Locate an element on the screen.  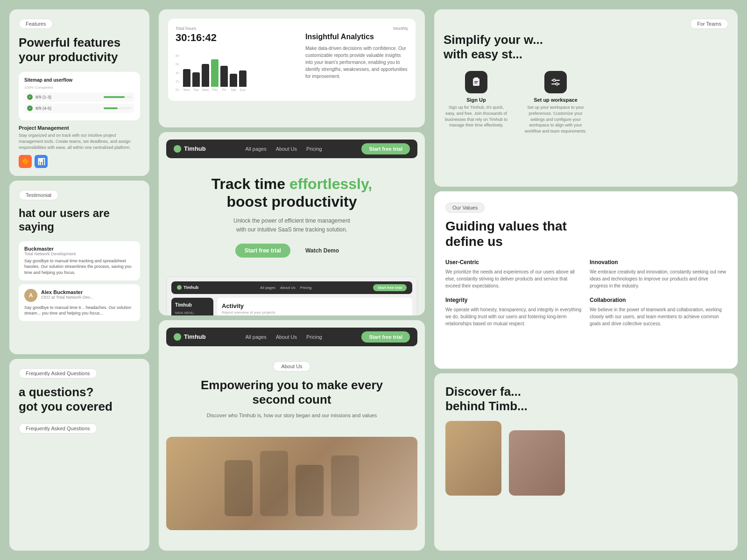
about-title: Empowering you to make every second coun… is located at coordinates (292, 392).